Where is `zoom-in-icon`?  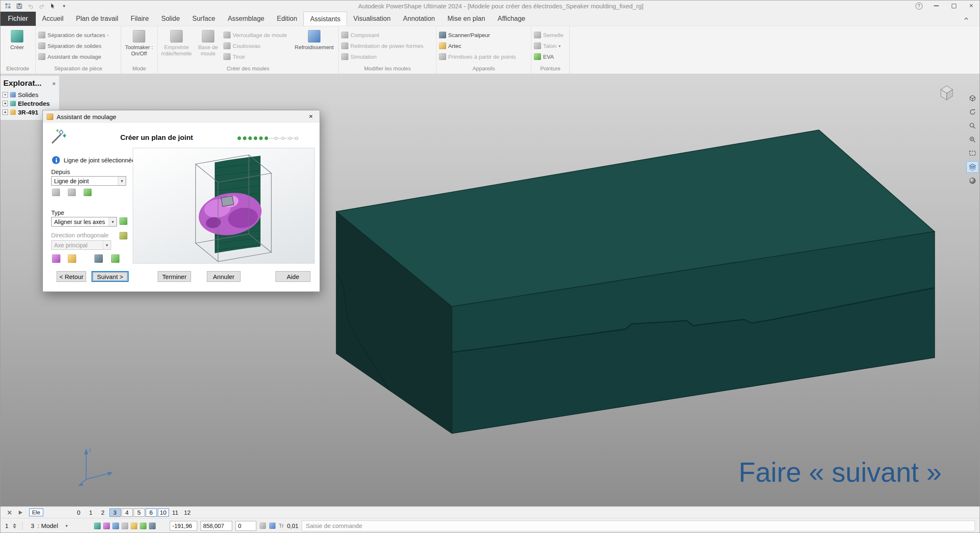
zoom-in-icon is located at coordinates (973, 139).